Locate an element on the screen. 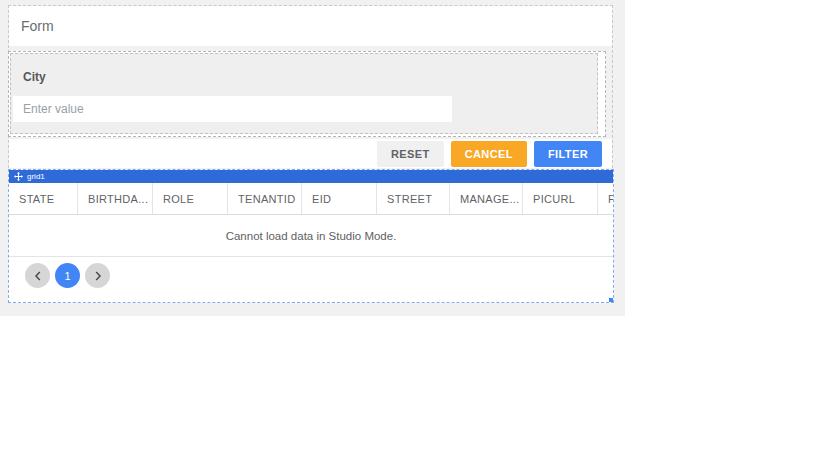  column-header: ROLE is located at coordinates (190, 198).